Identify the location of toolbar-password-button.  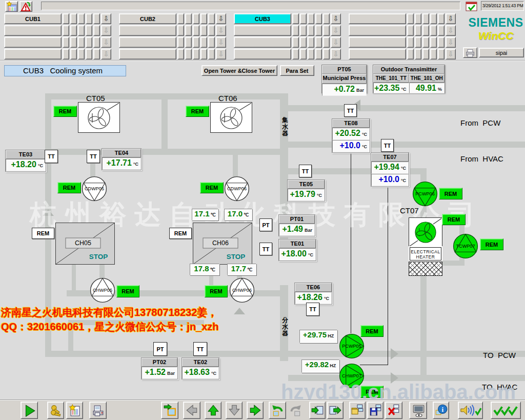
(55, 410).